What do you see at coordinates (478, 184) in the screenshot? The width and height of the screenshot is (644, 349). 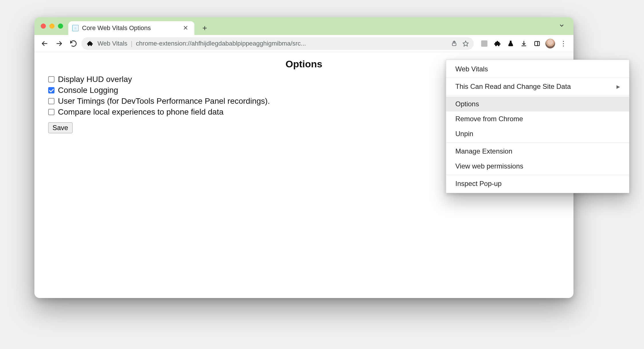 I see `menu-item-label: Inspect Pop-up` at bounding box center [478, 184].